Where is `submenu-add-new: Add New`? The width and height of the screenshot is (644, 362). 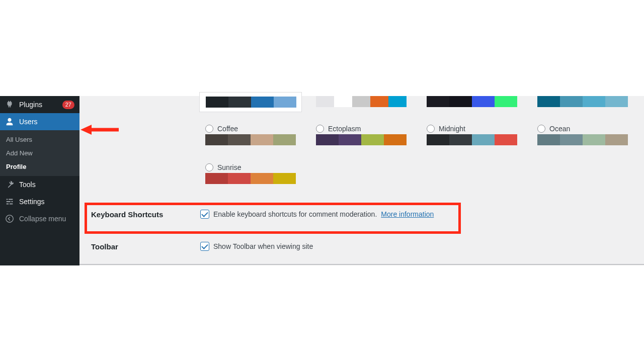
submenu-add-new: Add New is located at coordinates (40, 153).